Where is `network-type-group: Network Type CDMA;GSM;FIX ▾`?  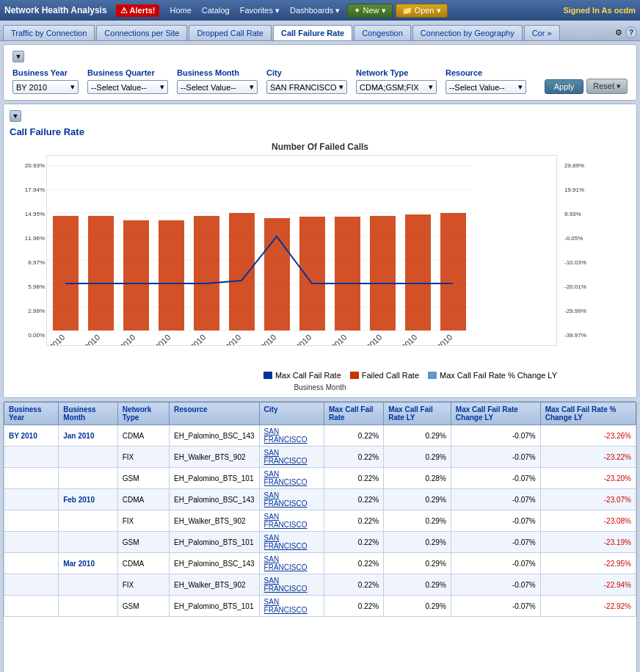 network-type-group: Network Type CDMA;GSM;FIX ▾ is located at coordinates (396, 81).